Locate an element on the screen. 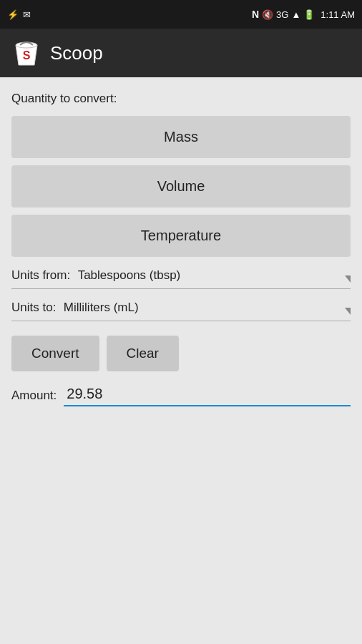  title-bar: S Scoop is located at coordinates (181, 53).